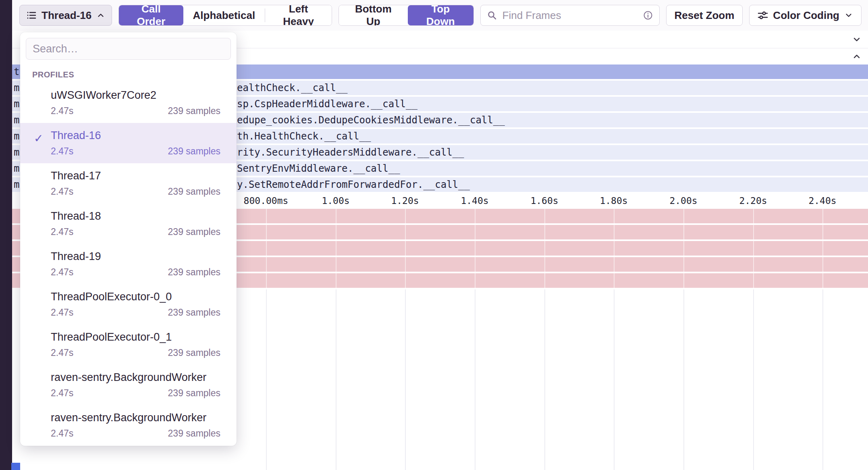 The height and width of the screenshot is (470, 868). I want to click on color-coding-label: Color Coding, so click(806, 15).